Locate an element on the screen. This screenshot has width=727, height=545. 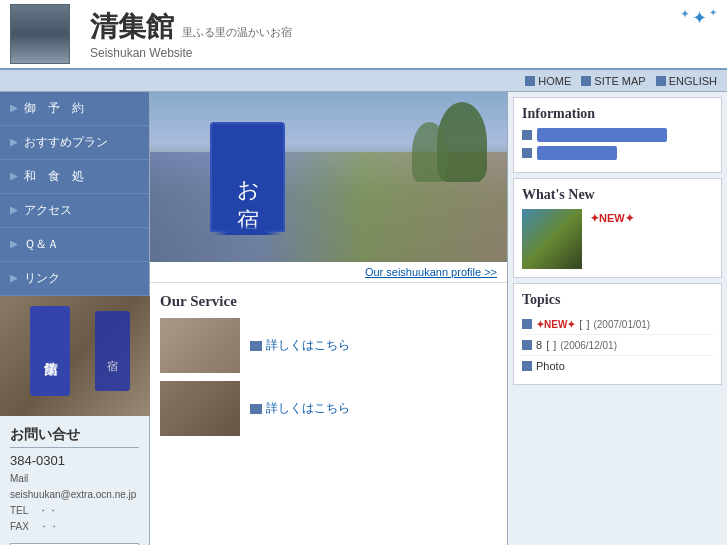
sidebar-item-links: リンク is located at coordinates (74, 279).